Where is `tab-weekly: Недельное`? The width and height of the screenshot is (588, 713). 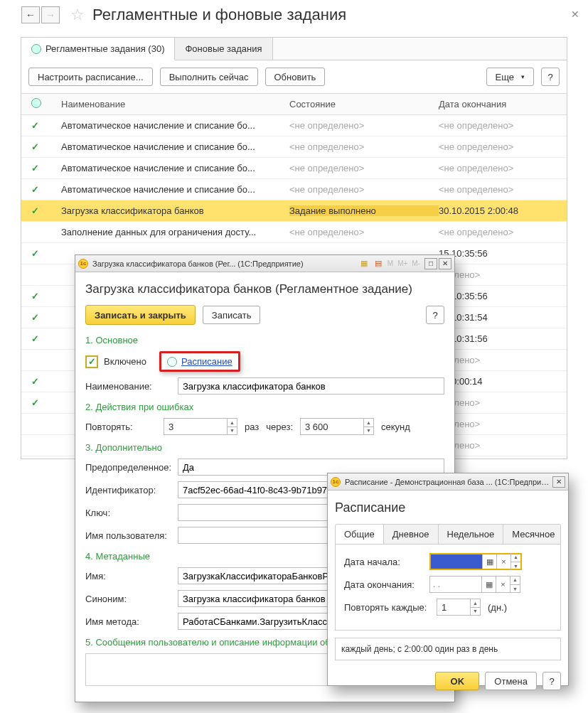 tab-weekly: Недельное is located at coordinates (471, 535).